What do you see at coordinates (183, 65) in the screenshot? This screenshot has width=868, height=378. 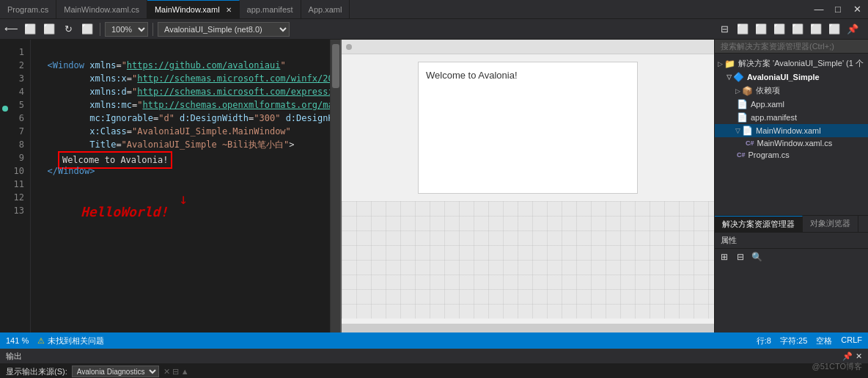 I see `code-line: <Window xmlns="https://github.com/avalon…` at bounding box center [183, 65].